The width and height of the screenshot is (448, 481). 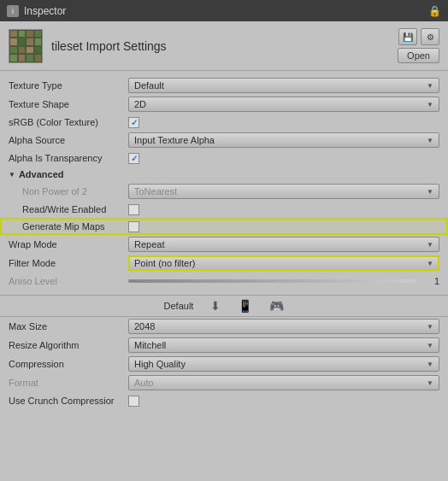 What do you see at coordinates (224, 364) in the screenshot?
I see `compression-row: Compression High Quality ▼` at bounding box center [224, 364].